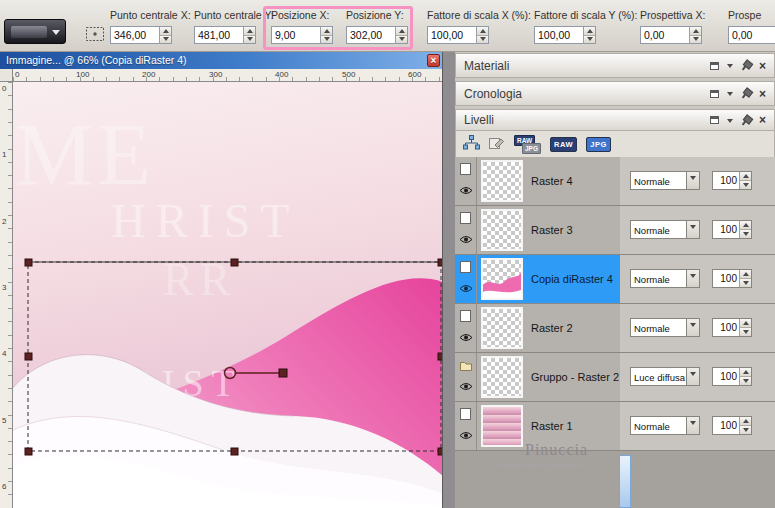 This screenshot has width=775, height=508. I want to click on layer-row-selected: Copia diRaster 4 Normale 100, so click(615, 280).